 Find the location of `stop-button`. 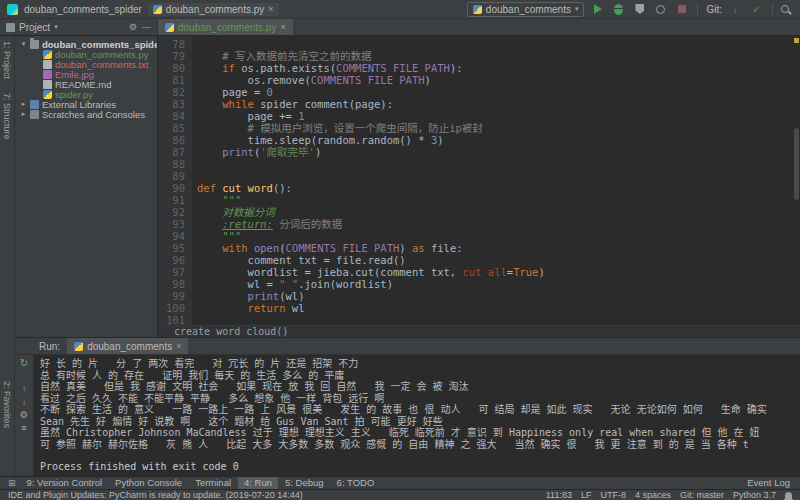

stop-button is located at coordinates (682, 10).